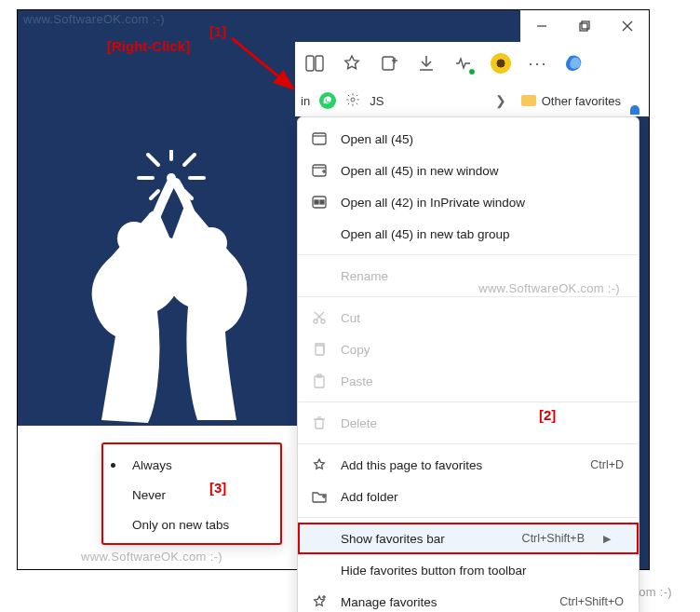  What do you see at coordinates (319, 349) in the screenshot?
I see `copy-icon` at bounding box center [319, 349].